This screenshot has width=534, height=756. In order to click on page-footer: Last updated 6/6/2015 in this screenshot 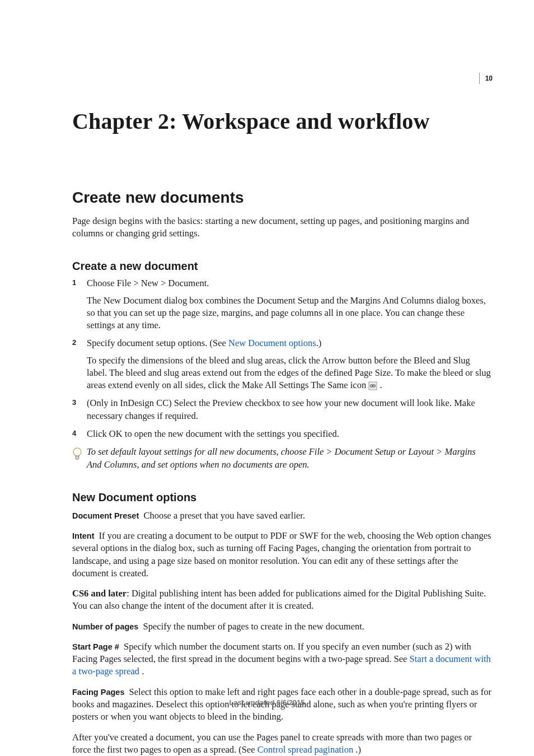, I will do `click(267, 703)`.